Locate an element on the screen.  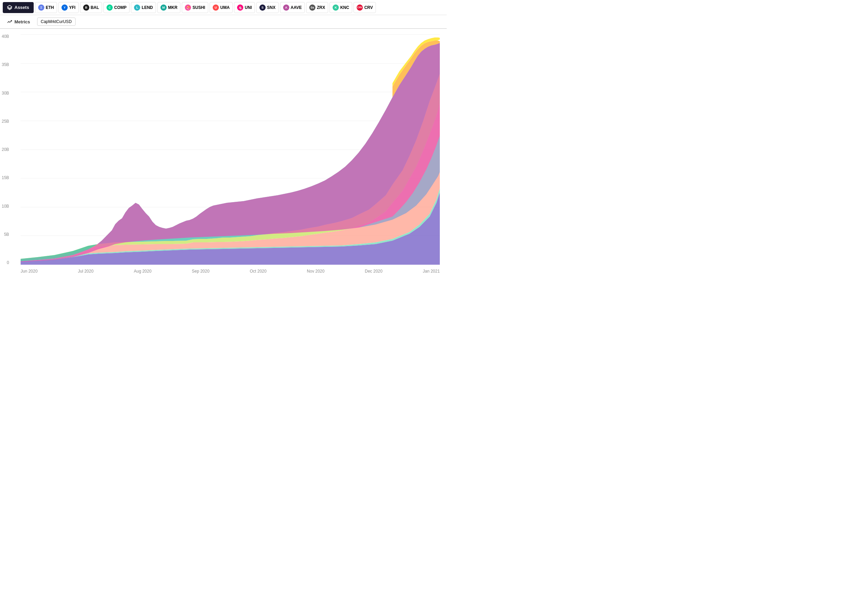
asset-tab-crv: CRV CRV is located at coordinates (365, 8).